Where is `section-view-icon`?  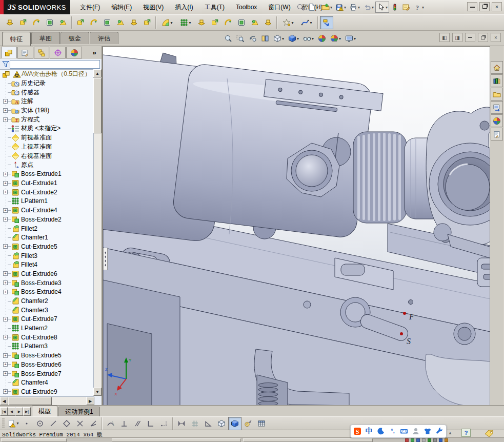 section-view-icon is located at coordinates (265, 38).